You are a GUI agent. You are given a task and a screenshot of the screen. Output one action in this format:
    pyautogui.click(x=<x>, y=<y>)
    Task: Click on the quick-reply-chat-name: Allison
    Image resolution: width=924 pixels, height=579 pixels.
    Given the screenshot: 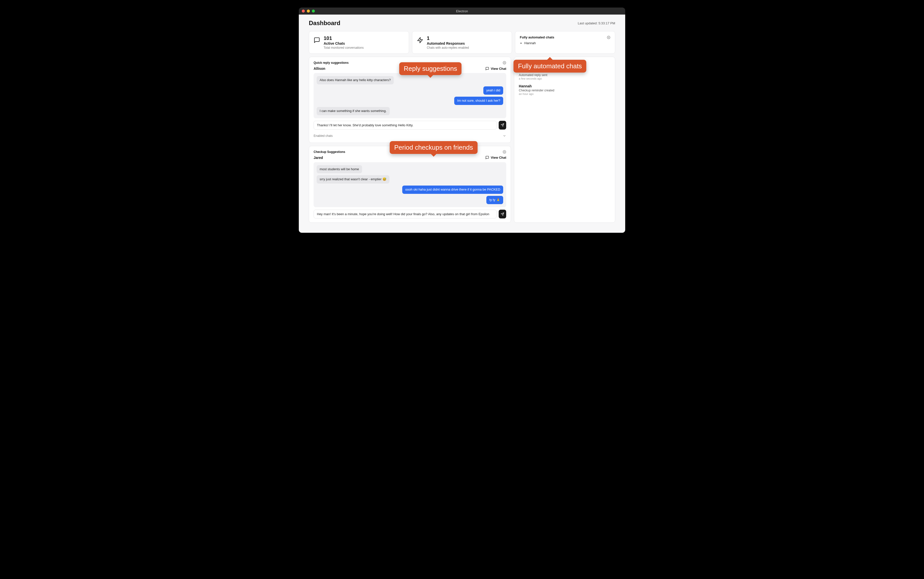 What is the action you would take?
    pyautogui.click(x=319, y=69)
    